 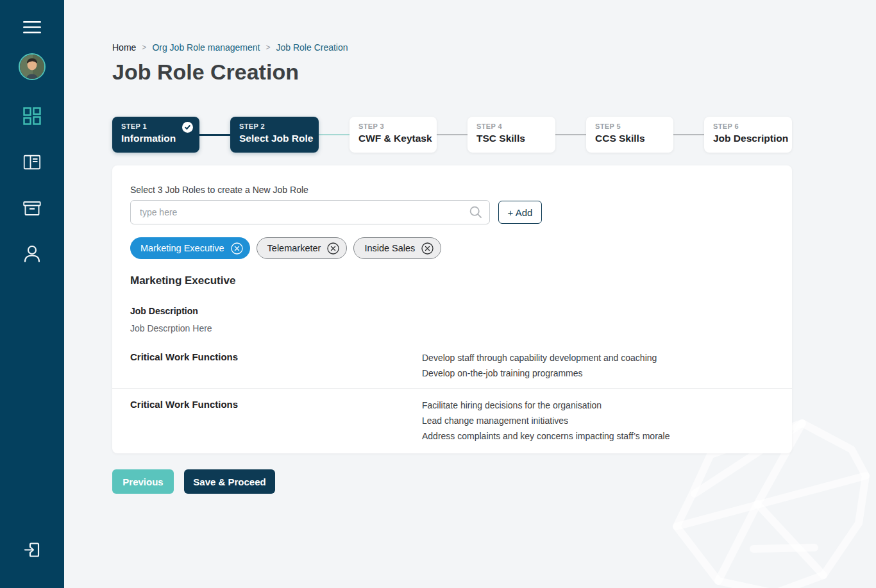 What do you see at coordinates (546, 405) in the screenshot?
I see `cwf-item: Facilitate hiring decisions for the orga…` at bounding box center [546, 405].